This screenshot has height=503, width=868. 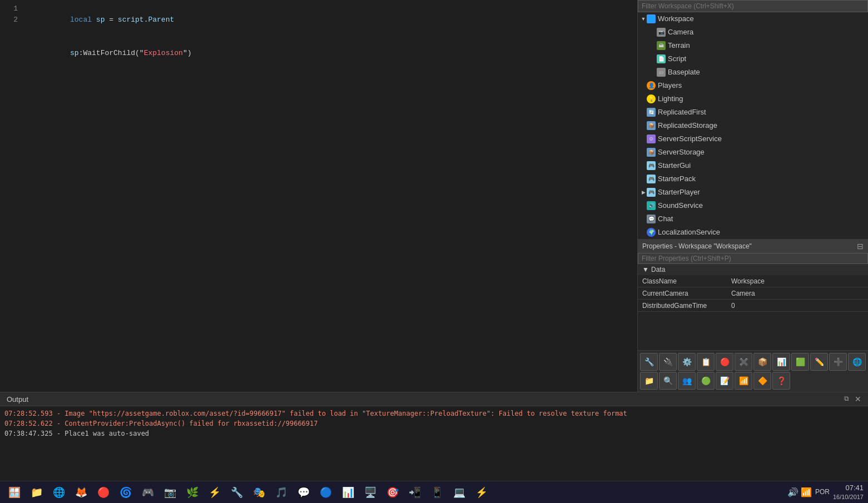 What do you see at coordinates (753, 112) in the screenshot?
I see `tree-item-replicatedfirst: 🔄ReplicatedFirst` at bounding box center [753, 112].